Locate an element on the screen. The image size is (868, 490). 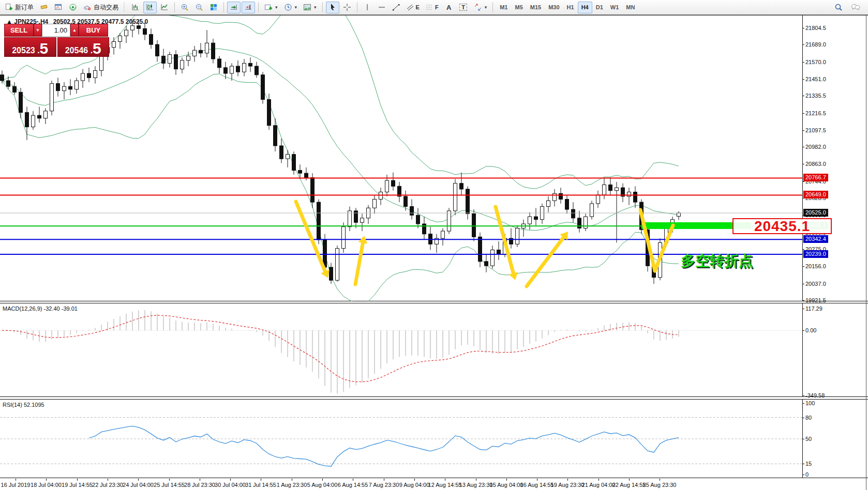
vertical-line-button is located at coordinates (367, 7).